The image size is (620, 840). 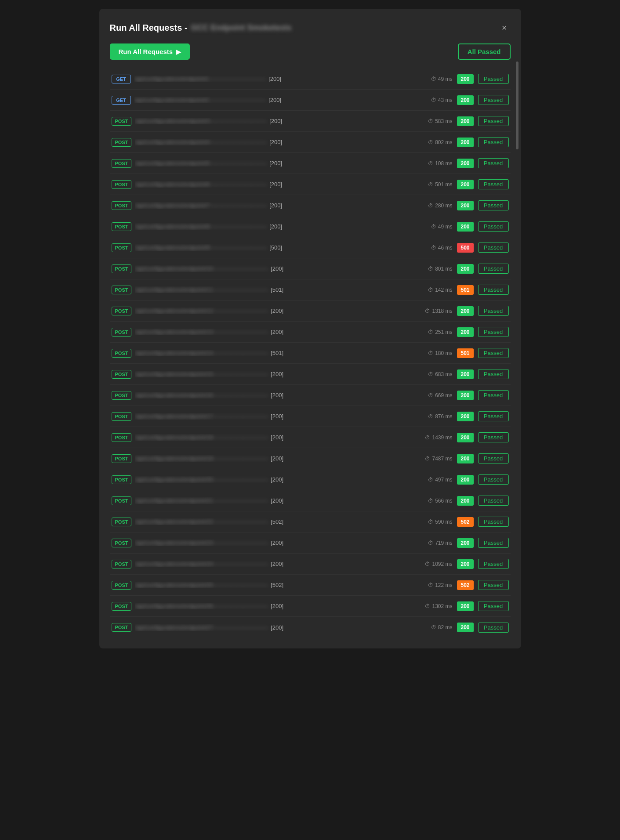 I want to click on request-row: GET /api/configurations/endpoint/1------…, so click(x=310, y=79).